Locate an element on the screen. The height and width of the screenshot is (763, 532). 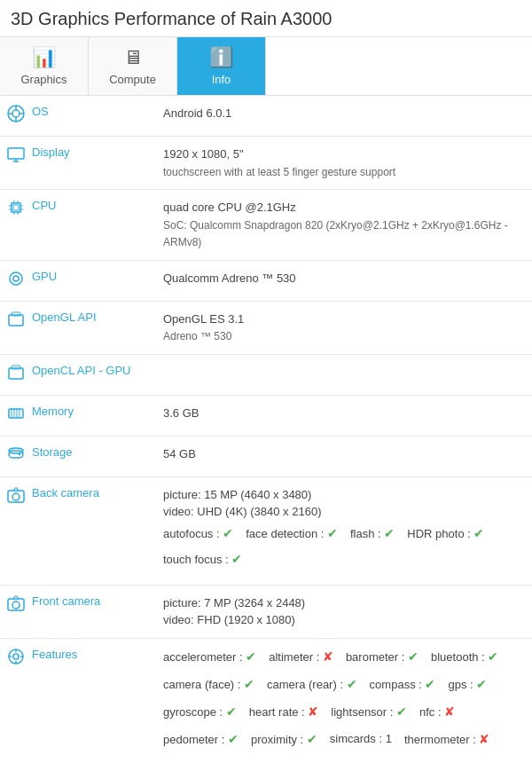
features-icon is located at coordinates (16, 658).